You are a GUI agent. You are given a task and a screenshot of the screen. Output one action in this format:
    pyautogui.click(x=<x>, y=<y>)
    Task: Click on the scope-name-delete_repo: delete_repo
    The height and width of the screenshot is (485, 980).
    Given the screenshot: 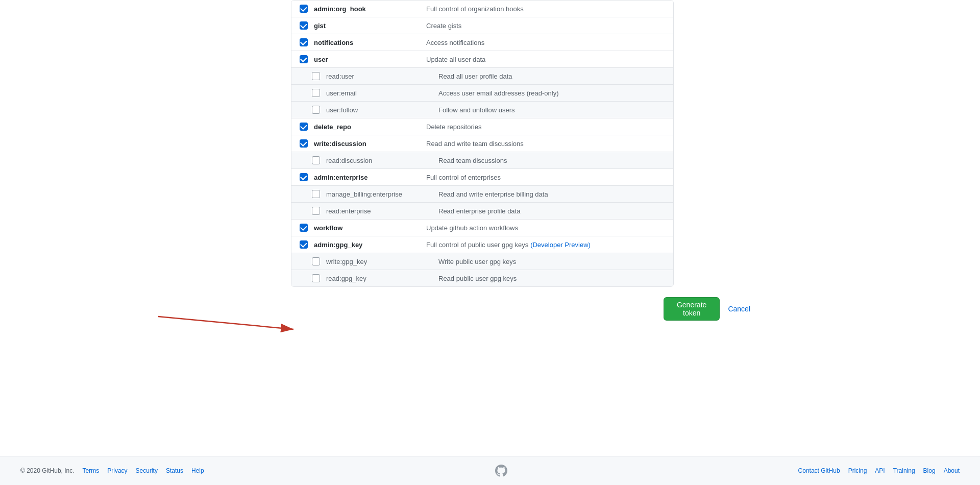 What is the action you would take?
    pyautogui.click(x=370, y=127)
    